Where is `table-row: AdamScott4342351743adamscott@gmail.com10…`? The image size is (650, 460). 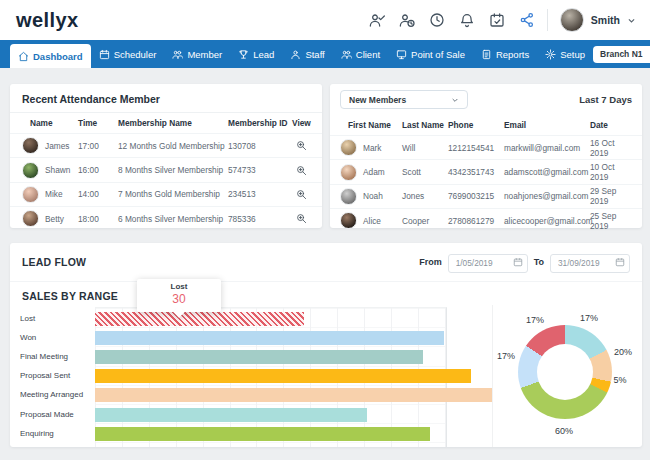 table-row: AdamScott4342351743adamscott@gmail.com10… is located at coordinates (486, 171).